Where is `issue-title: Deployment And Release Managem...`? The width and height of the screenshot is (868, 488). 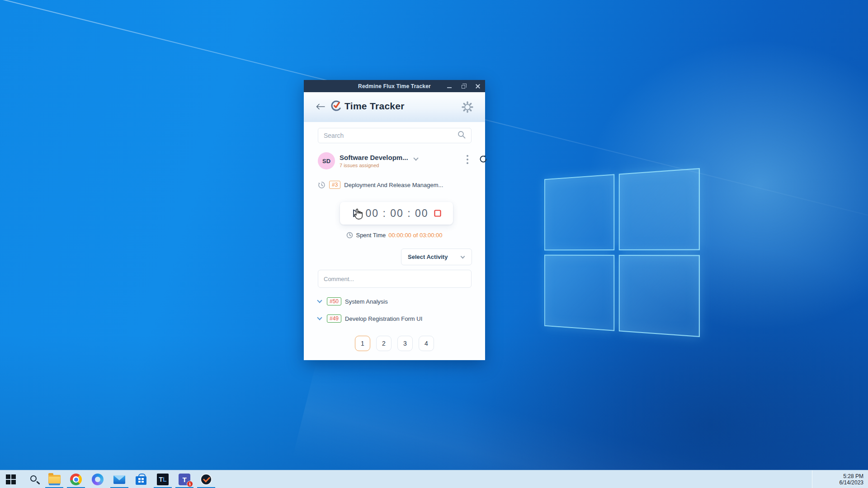
issue-title: Deployment And Release Managem... is located at coordinates (393, 185).